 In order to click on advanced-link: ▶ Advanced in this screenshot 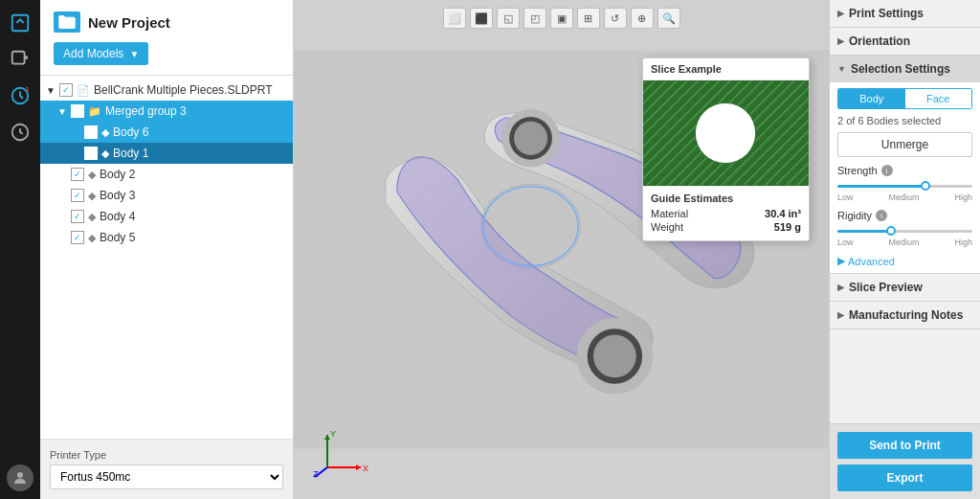, I will do `click(905, 261)`.